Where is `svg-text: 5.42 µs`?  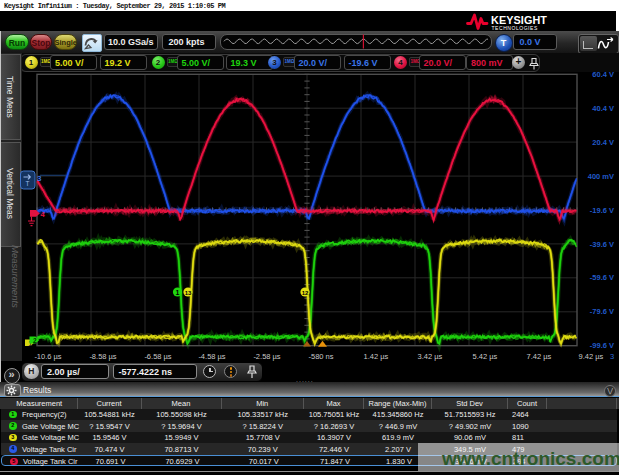
svg-text: 5.42 µs is located at coordinates (486, 356).